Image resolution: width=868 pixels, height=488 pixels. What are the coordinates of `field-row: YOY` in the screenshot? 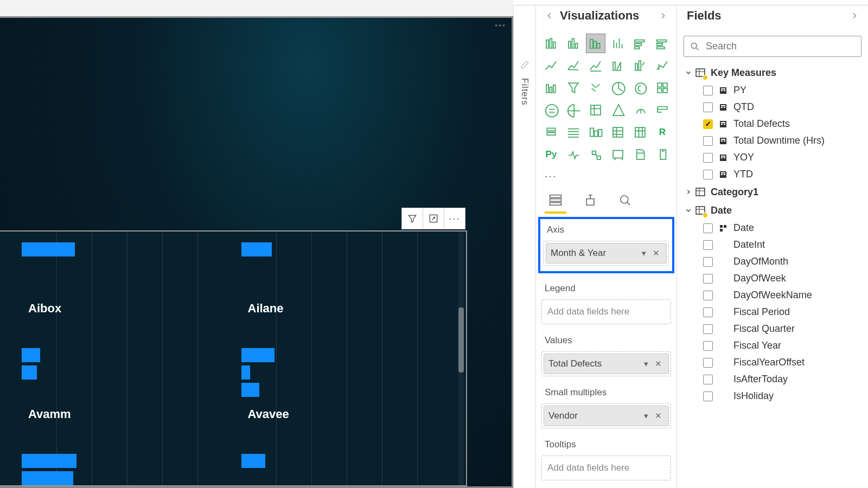 It's located at (773, 157).